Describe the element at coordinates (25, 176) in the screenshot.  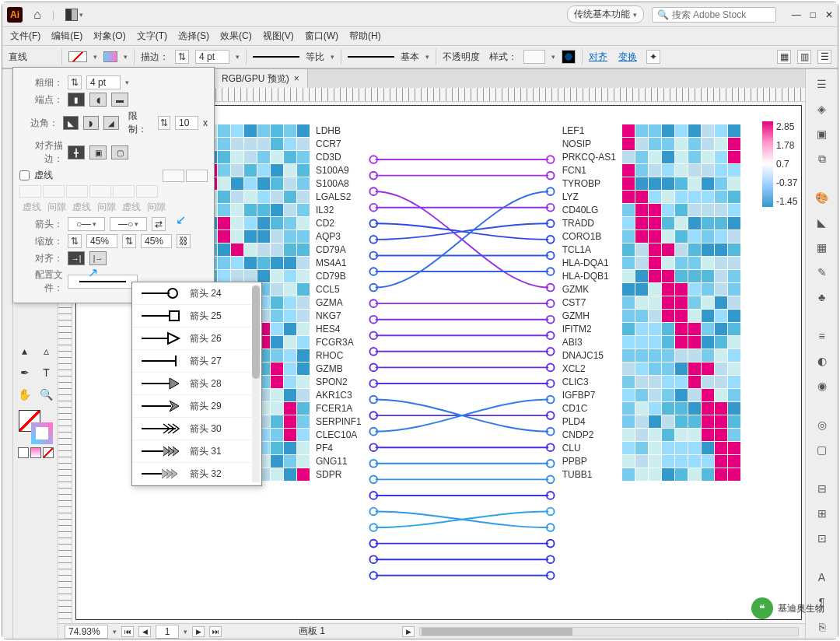
I see `dash-checkbox` at that location.